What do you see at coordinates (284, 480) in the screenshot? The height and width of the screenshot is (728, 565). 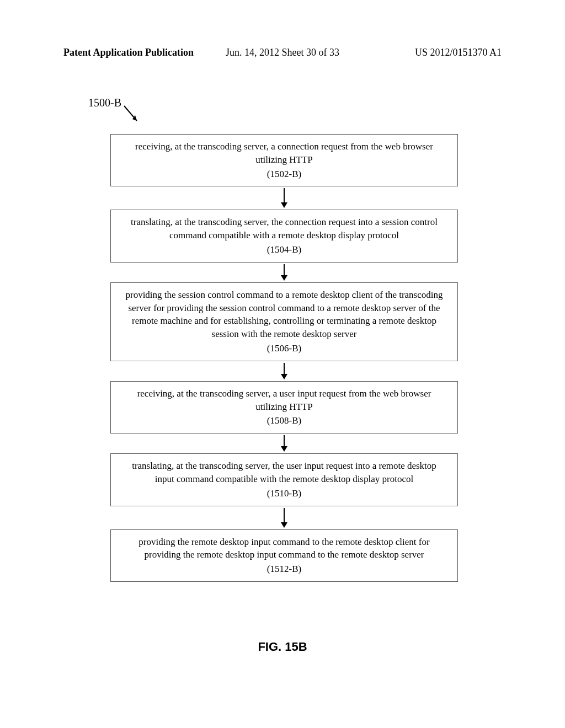 I see `flow-step-1510b: translating, at the transcoding server, …` at bounding box center [284, 480].